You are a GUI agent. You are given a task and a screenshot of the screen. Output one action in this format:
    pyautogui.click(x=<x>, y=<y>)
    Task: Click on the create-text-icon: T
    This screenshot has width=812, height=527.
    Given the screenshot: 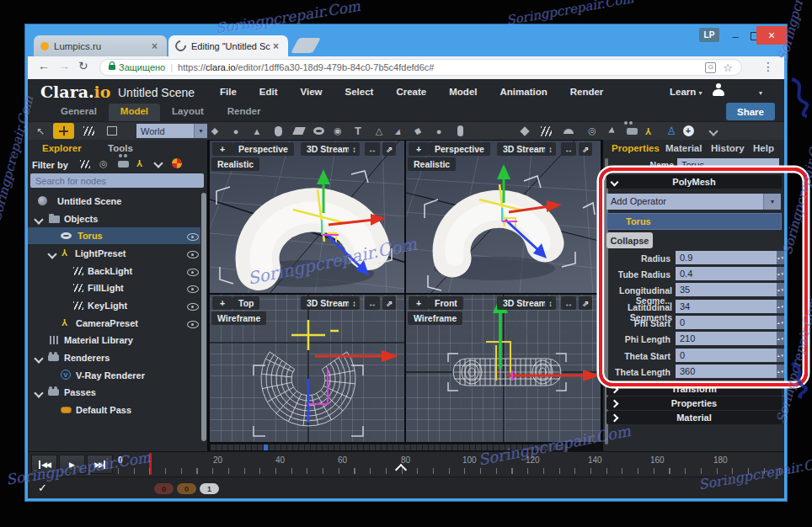 What is the action you would take?
    pyautogui.click(x=358, y=131)
    